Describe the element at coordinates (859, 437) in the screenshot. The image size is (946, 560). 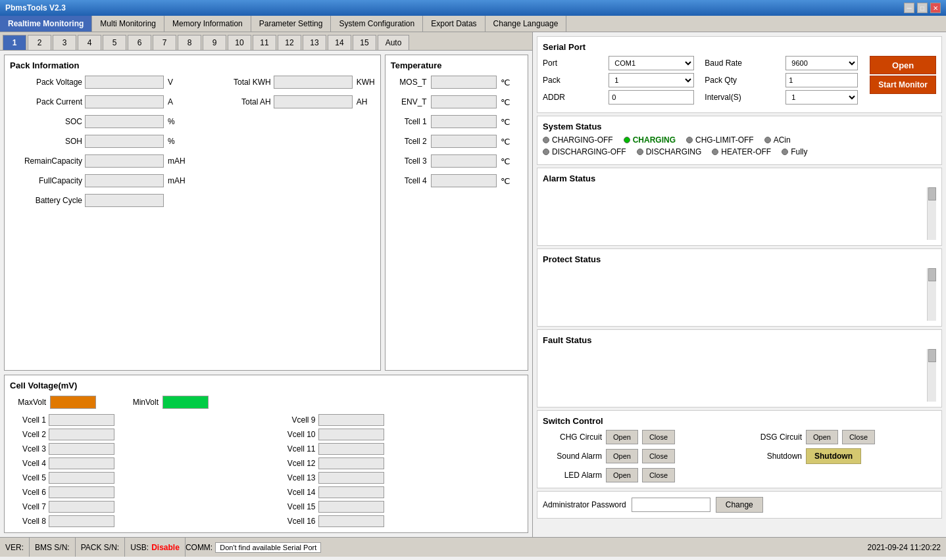
I see `dsg-circuit-close-button: Close` at that location.